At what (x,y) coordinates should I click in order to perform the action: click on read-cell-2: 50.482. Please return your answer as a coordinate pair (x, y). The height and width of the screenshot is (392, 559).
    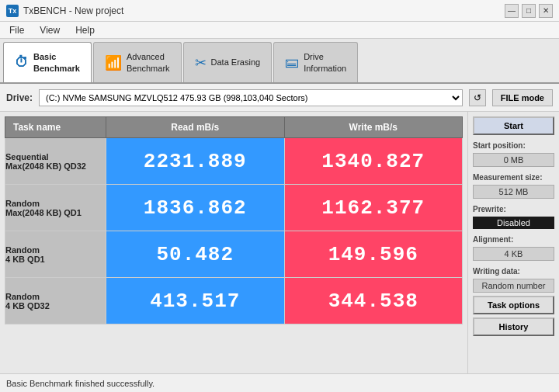
    Looking at the image, I should click on (196, 255).